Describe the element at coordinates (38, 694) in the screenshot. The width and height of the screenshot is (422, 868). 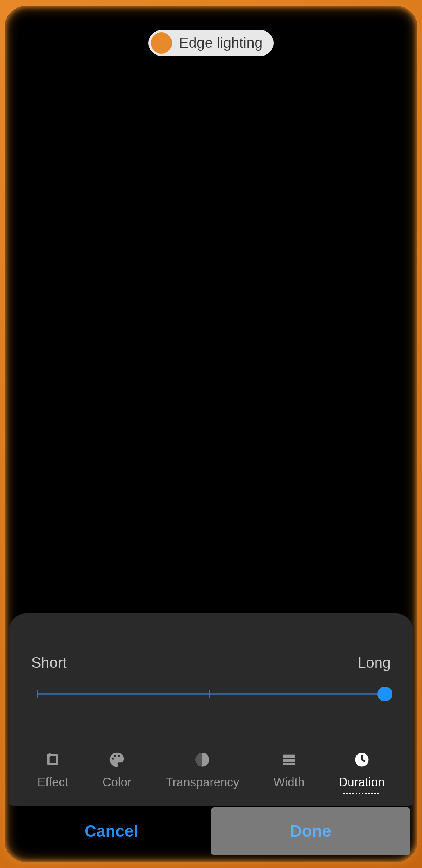
I see `slider-tick-start` at that location.